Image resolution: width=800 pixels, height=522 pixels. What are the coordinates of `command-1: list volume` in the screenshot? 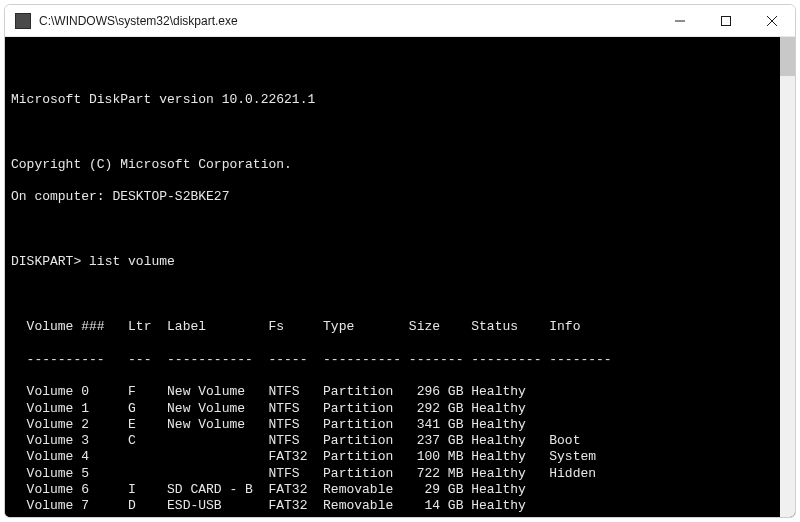 It's located at (132, 262).